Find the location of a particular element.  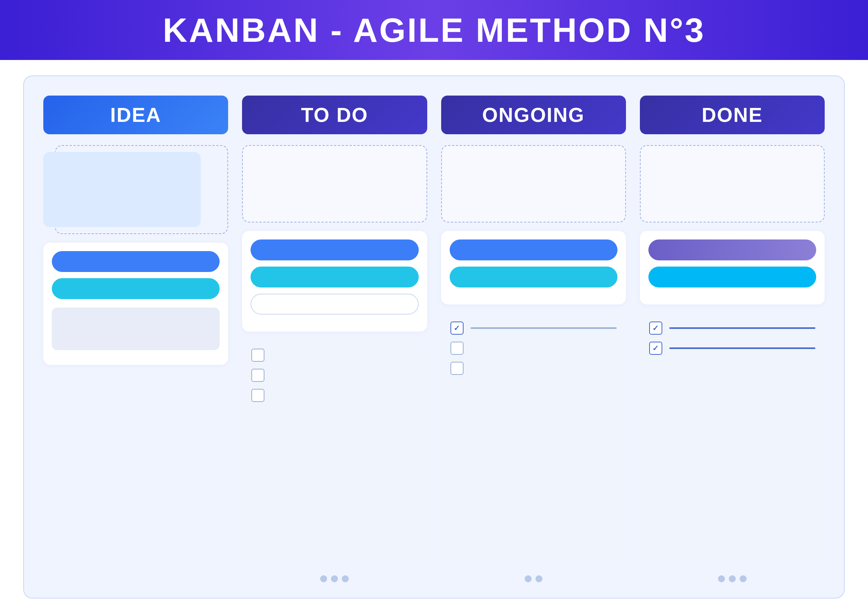

column-header-todo: TO DO is located at coordinates (334, 115).